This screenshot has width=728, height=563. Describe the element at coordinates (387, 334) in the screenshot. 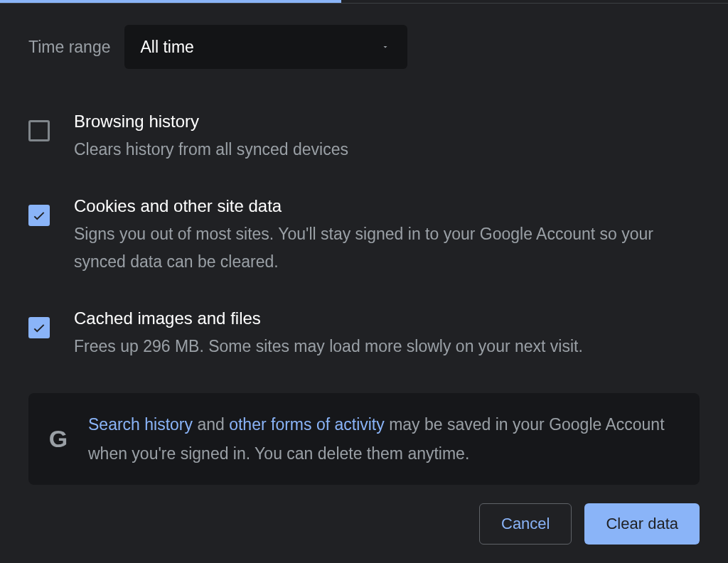

I see `cache-text: Cached images and files Frees up 296 MB.…` at that location.